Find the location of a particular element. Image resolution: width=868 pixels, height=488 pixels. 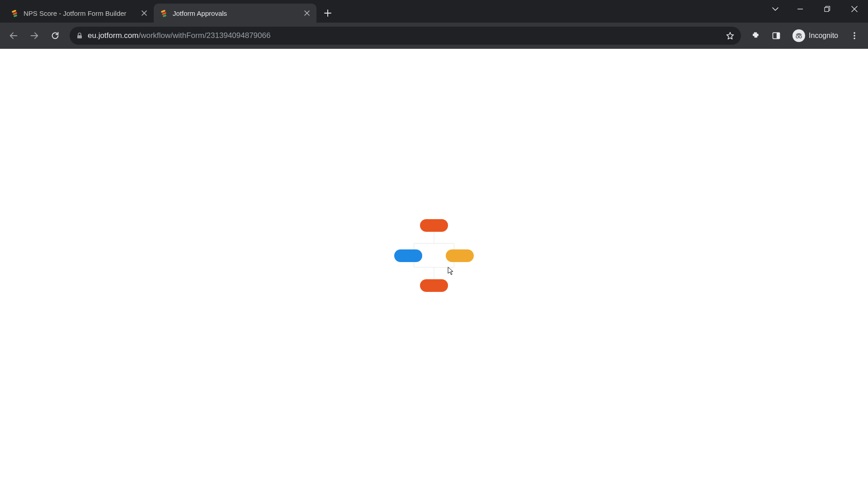

browser-chrome: NPS Score - Jotform Form Builder Jotform… is located at coordinates (434, 24).